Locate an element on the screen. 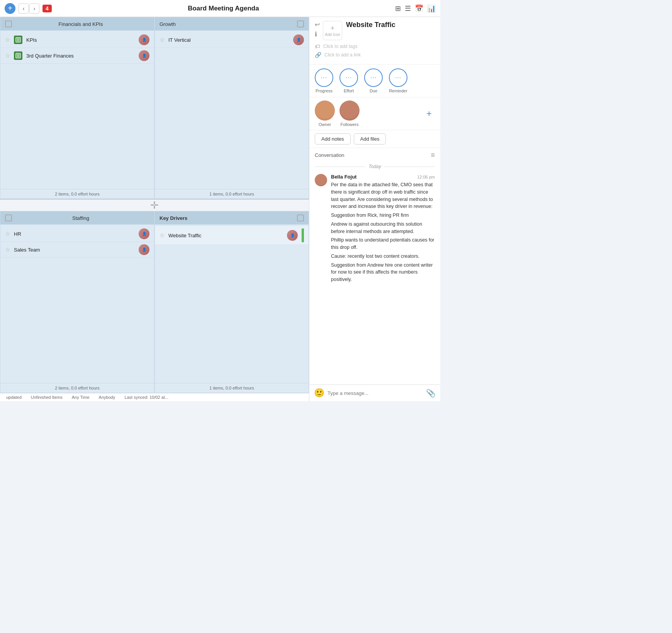 Image resolution: width=672 pixels, height=633 pixels. section-growth-header: Growth is located at coordinates (232, 24).